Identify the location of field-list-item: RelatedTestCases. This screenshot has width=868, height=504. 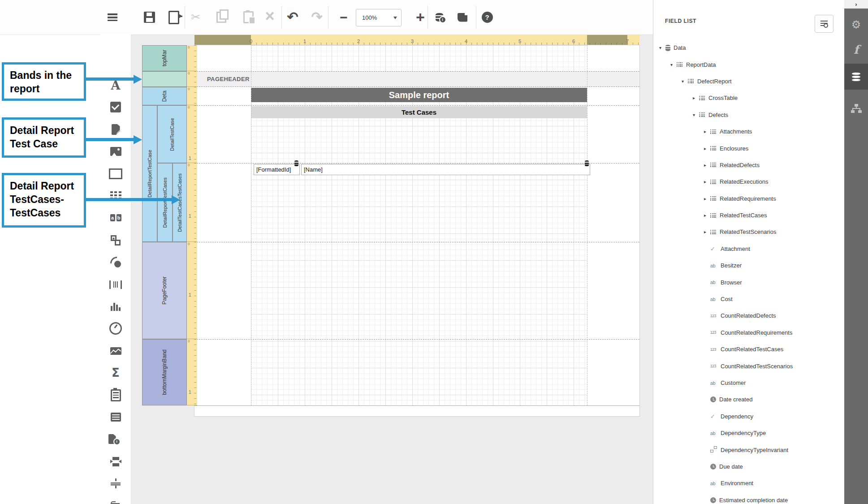
(749, 215).